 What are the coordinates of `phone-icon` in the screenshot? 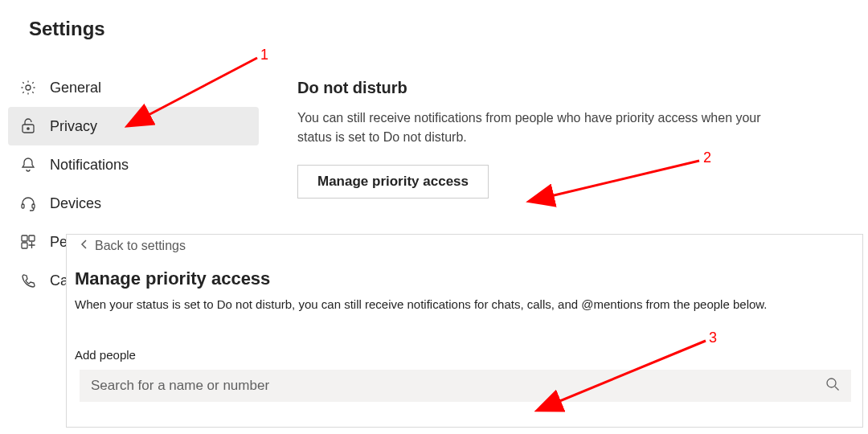 It's located at (28, 280).